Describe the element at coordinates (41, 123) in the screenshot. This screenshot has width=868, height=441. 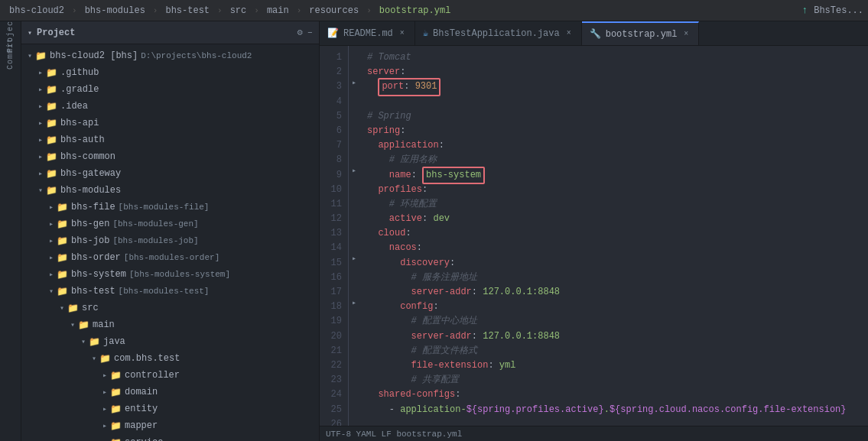
I see `bhs-api-arrow-icon: ▸` at that location.